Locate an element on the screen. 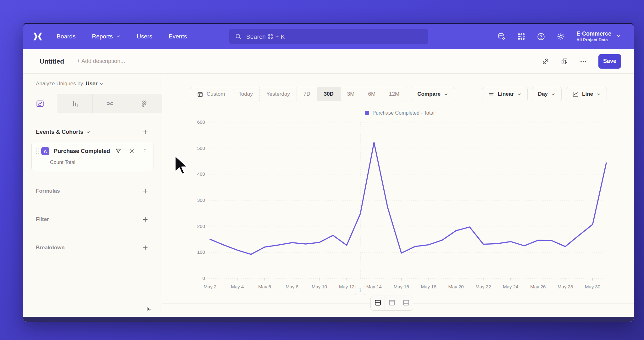 The width and height of the screenshot is (644, 340). window-bottom-edge is located at coordinates (328, 319).